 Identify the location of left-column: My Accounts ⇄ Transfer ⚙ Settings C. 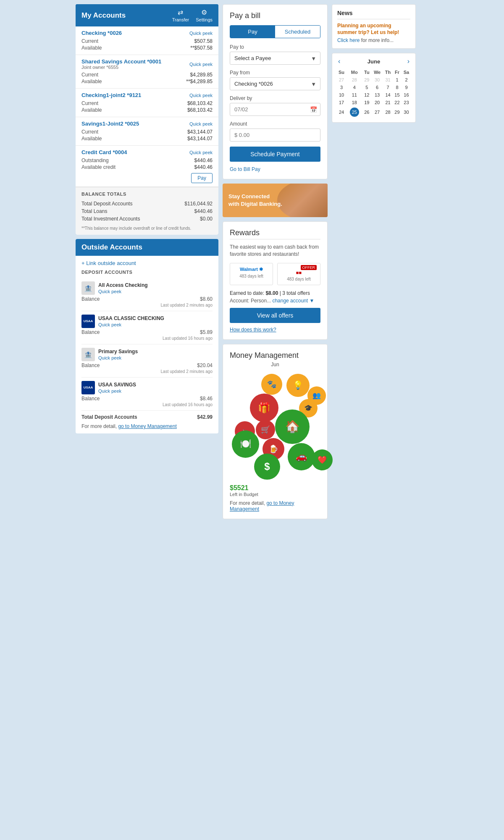
(147, 219).